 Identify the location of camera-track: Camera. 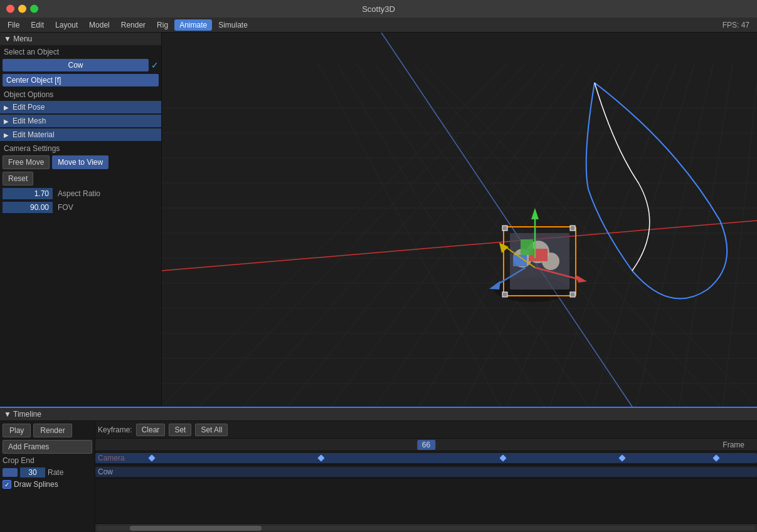
(426, 458).